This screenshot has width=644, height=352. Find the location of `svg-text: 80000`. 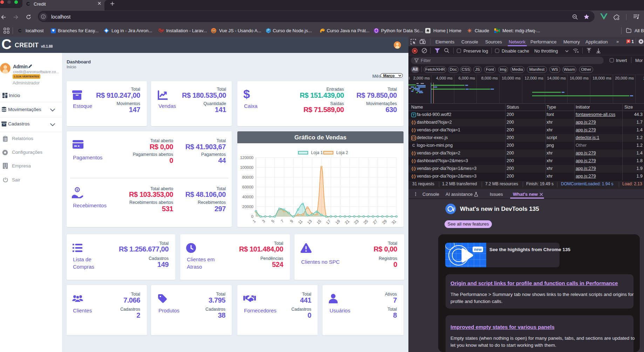

svg-text: 80000 is located at coordinates (248, 177).